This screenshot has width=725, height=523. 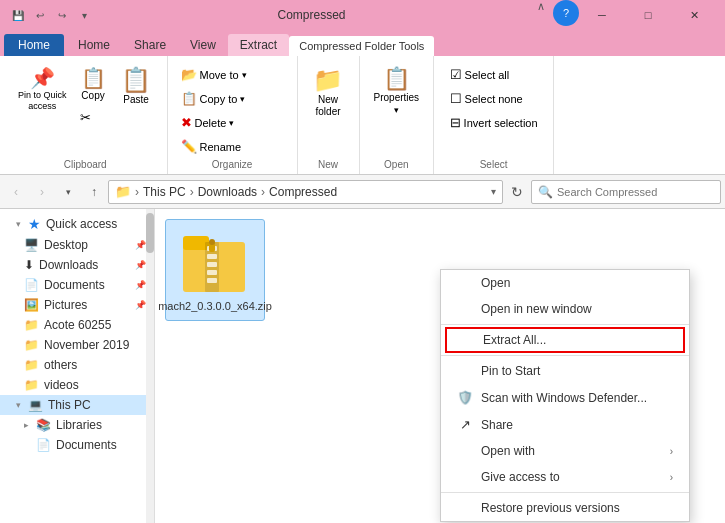 I want to click on up-btn: ↑, so click(x=94, y=192).